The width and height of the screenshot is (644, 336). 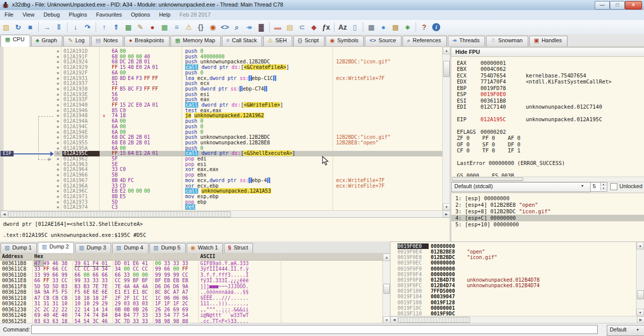 What do you see at coordinates (547, 107) in the screenshot?
I see `register-line: EDI012C7140unknownunpacked.012C7140` at bounding box center [547, 107].